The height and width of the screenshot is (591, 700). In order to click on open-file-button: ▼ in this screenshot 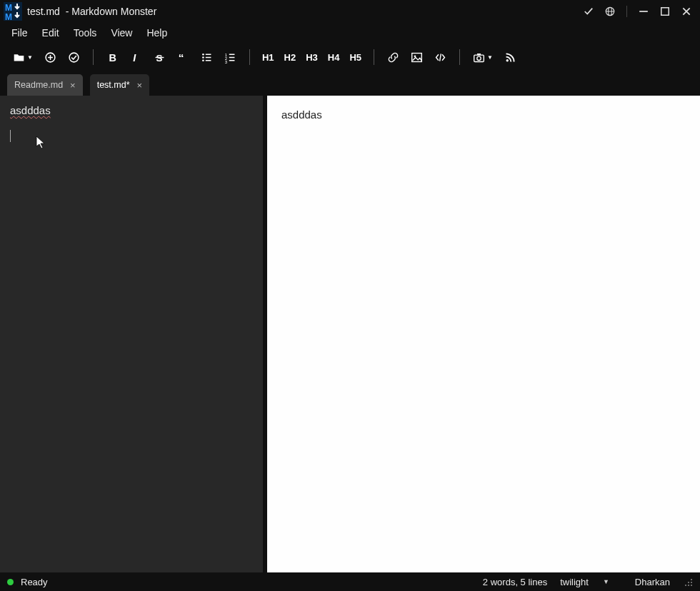, I will do `click(23, 57)`.